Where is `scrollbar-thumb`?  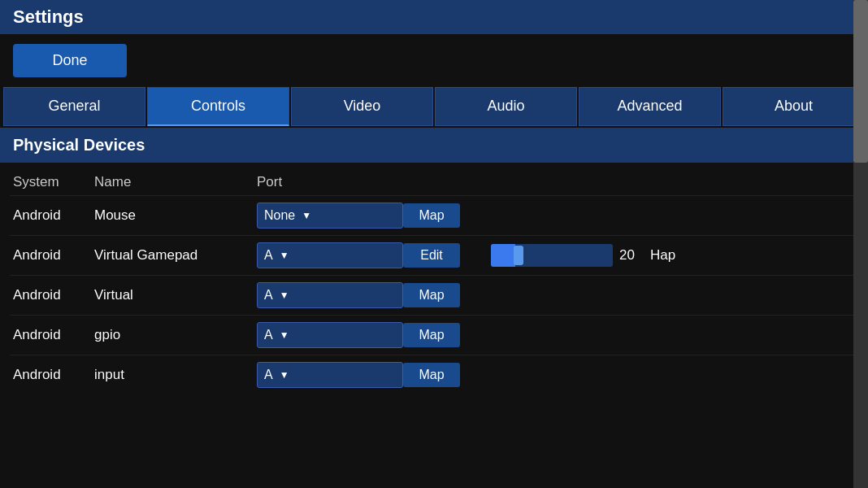 scrollbar-thumb is located at coordinates (861, 81).